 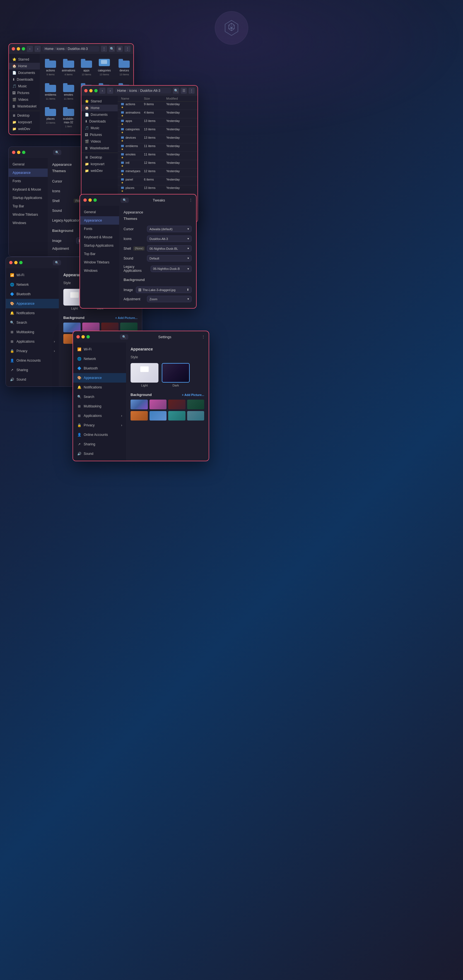 I want to click on nav-item-sound: 🔊 Sound, so click(x=32, y=380).